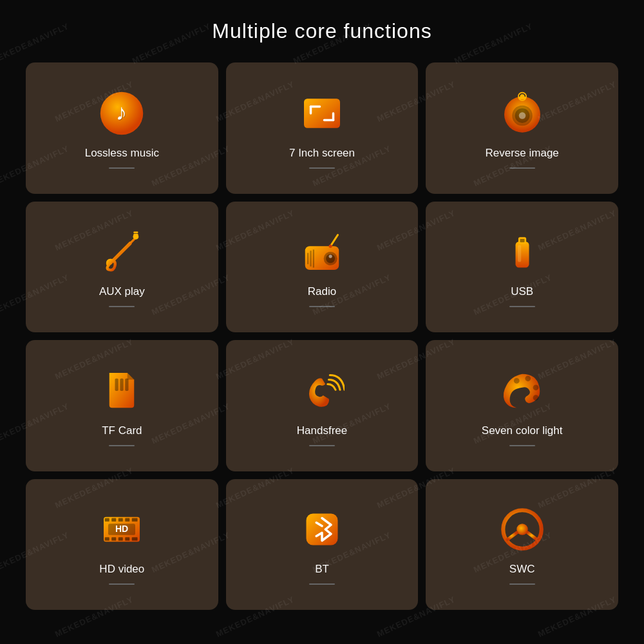 Image resolution: width=644 pixels, height=644 pixels. Describe the element at coordinates (122, 569) in the screenshot. I see `hd-video-label: HD video` at that location.